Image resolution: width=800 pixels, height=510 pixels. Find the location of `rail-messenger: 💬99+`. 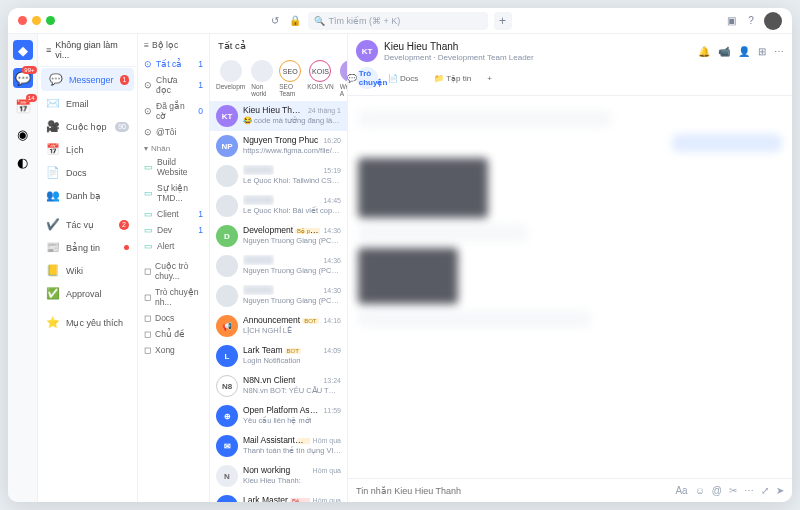

rail-messenger: 💬99+ is located at coordinates (23, 78).